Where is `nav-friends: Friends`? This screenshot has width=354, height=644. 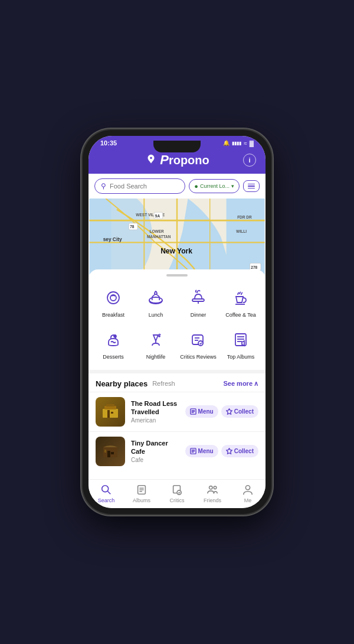 nav-friends: Friends is located at coordinates (212, 493).